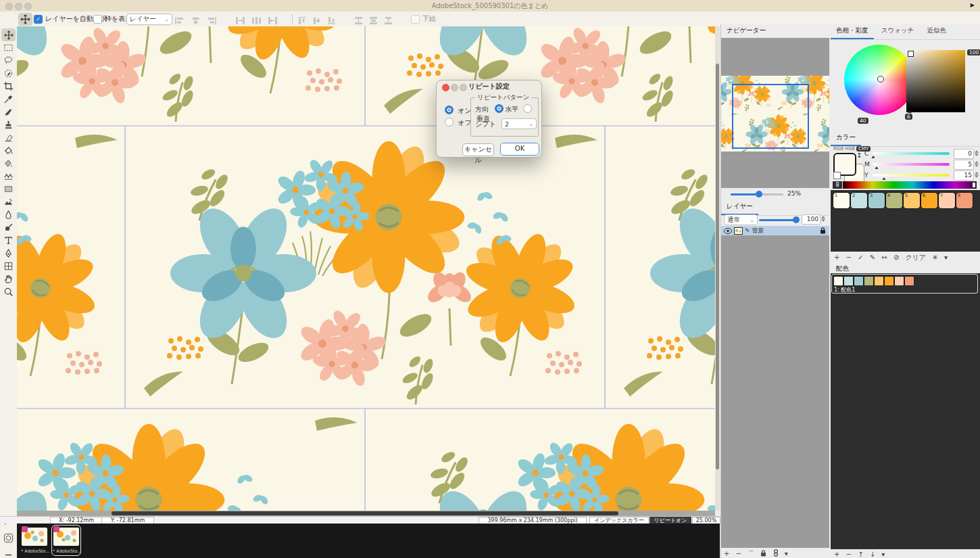 This screenshot has height=558, width=980. What do you see at coordinates (787, 553) in the screenshot?
I see `layer-menu-button: ▾` at bounding box center [787, 553].